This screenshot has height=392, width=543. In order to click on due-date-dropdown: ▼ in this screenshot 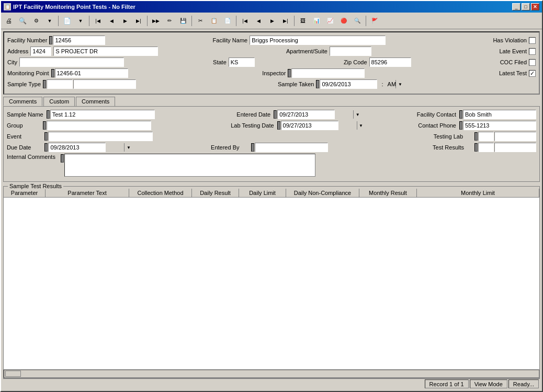, I will do `click(77, 147)`.